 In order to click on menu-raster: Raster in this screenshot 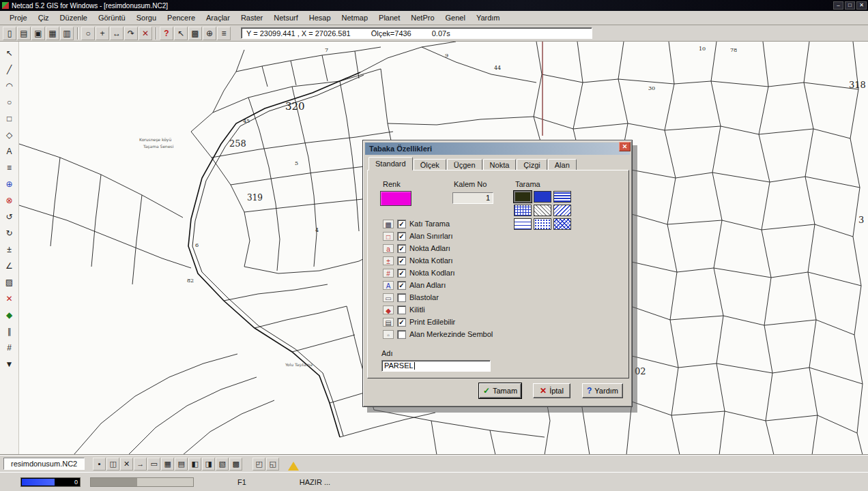, I will do `click(252, 18)`.